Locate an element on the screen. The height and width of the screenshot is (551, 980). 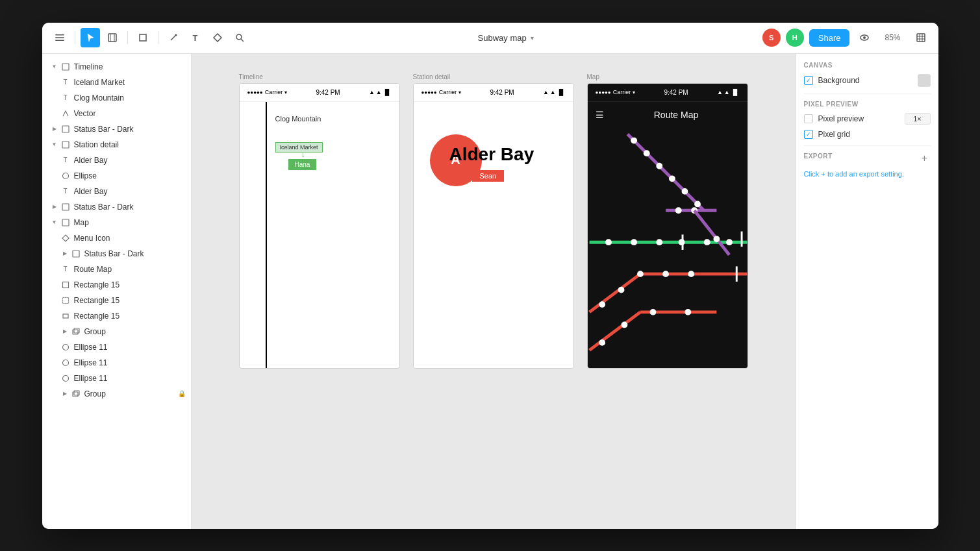
layer-group-1: ▶ Group is located at coordinates (117, 332).